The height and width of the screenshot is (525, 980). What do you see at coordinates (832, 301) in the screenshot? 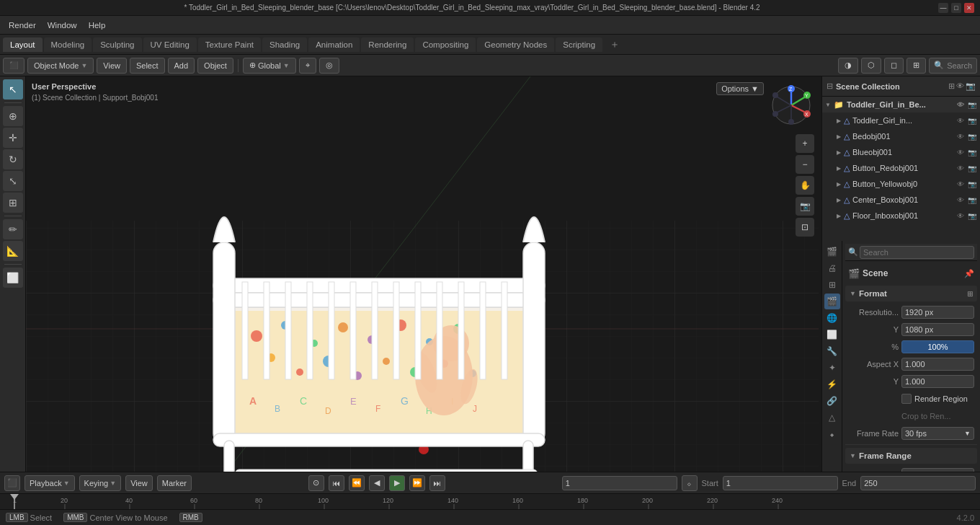
I see `scene-props-tab: 🎬` at bounding box center [832, 301].